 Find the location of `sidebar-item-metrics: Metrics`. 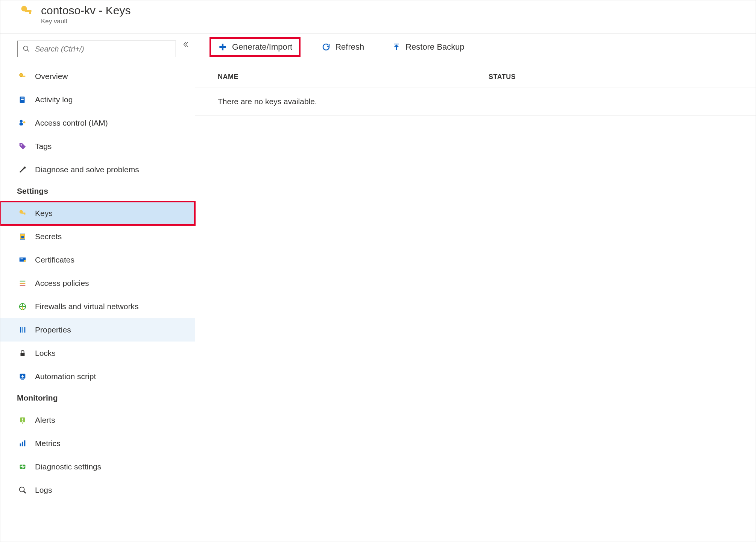

sidebar-item-metrics: Metrics is located at coordinates (98, 443).